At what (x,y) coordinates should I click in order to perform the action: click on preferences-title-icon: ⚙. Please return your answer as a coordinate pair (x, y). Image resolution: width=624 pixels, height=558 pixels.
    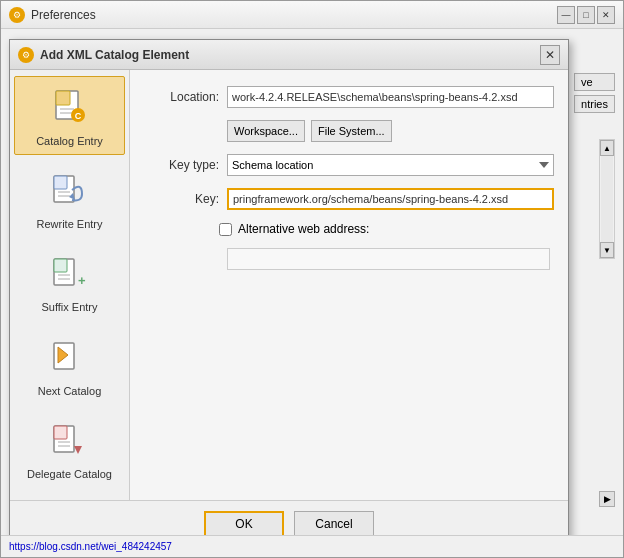
    Looking at the image, I should click on (17, 15).